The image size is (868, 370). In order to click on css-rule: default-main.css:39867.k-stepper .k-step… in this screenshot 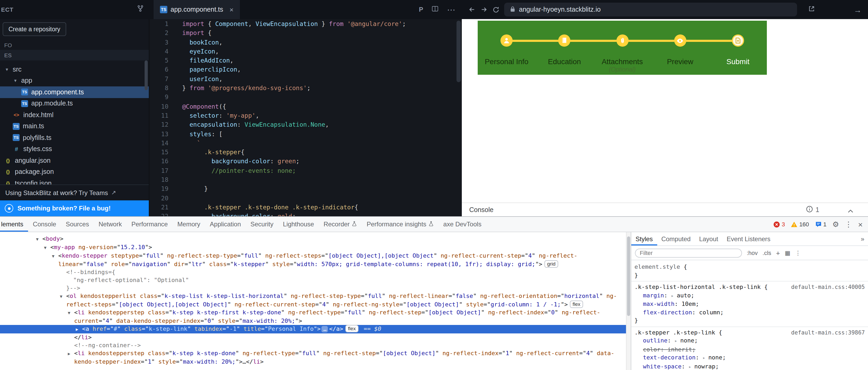, I will do `click(749, 348)`.